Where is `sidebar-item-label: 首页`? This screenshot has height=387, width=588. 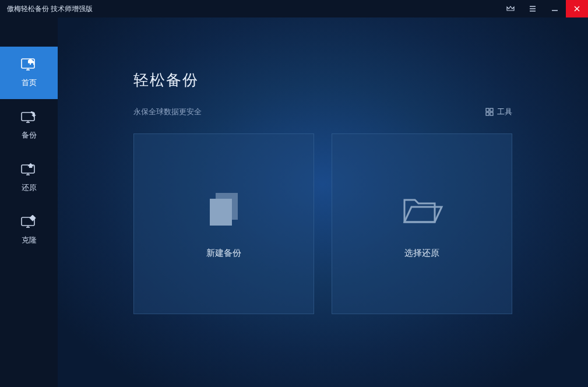
sidebar-item-label: 首页 is located at coordinates (29, 83).